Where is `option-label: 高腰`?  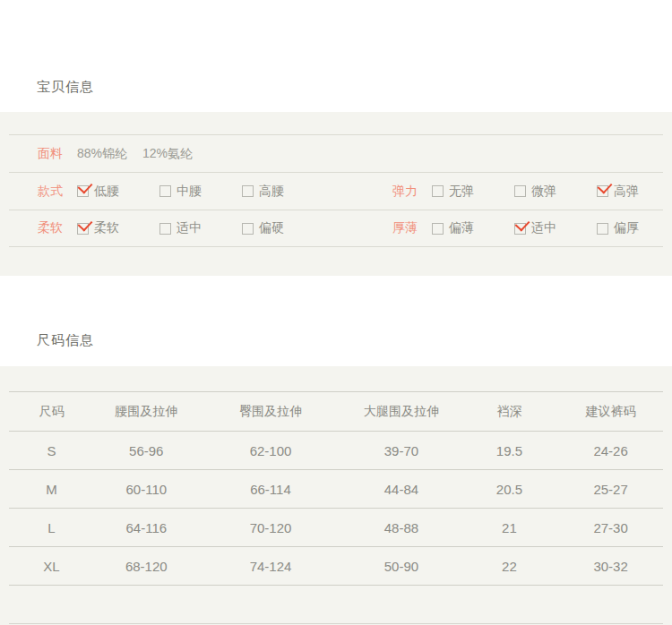
option-label: 高腰 is located at coordinates (271, 192).